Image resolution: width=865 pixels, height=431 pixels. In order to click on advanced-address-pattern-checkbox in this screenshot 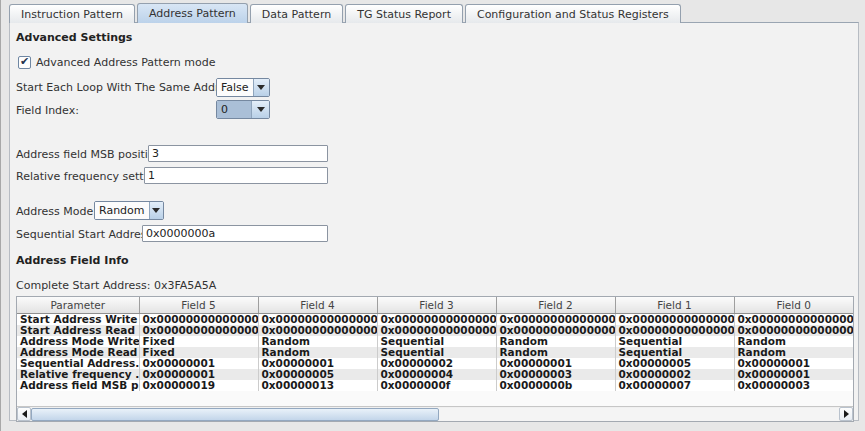, I will do `click(24, 62)`.